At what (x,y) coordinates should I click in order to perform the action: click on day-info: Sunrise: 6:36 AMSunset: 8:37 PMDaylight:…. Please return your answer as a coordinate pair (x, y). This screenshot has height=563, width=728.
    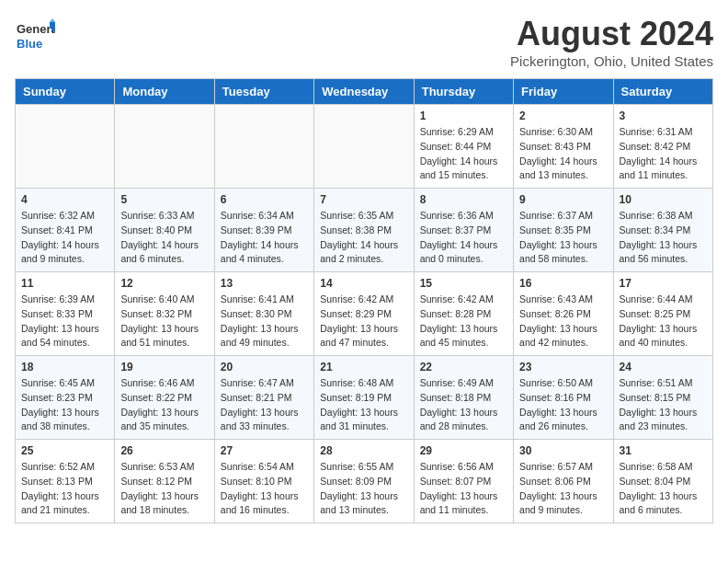
    Looking at the image, I should click on (463, 237).